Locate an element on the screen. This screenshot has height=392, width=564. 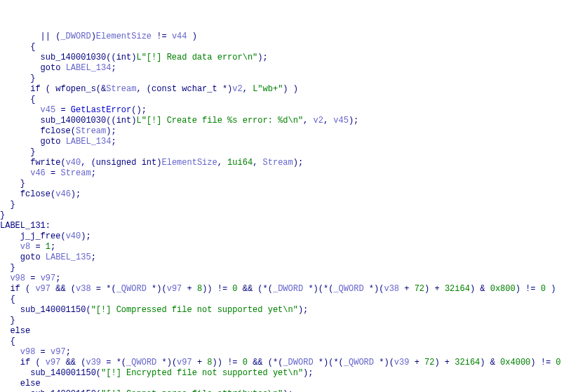
code-line: if ( v97 && (v38 = *(_QWORD *)(v97 + 8))… is located at coordinates (282, 289).